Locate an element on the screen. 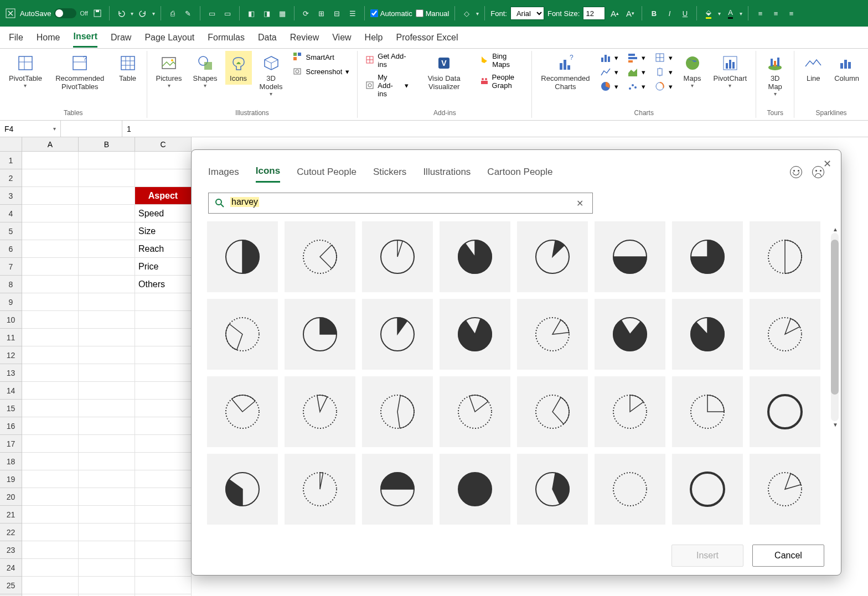 The width and height of the screenshot is (868, 596). cell-C9 is located at coordinates (163, 302).